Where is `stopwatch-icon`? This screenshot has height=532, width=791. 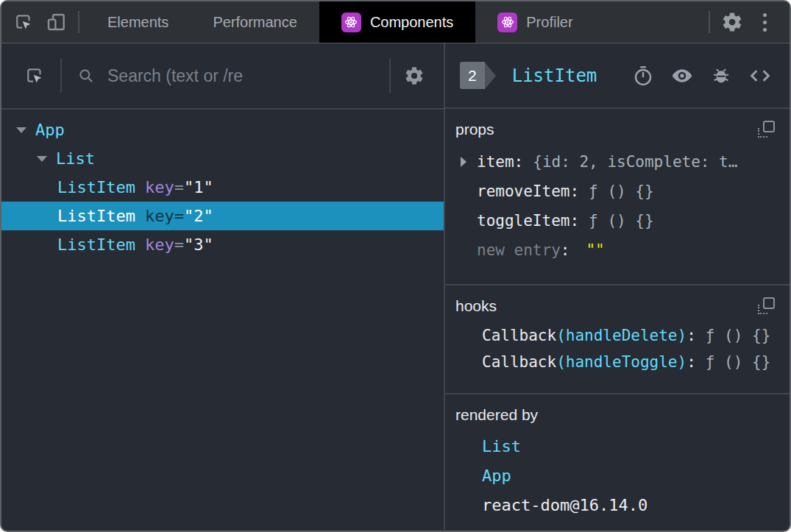
stopwatch-icon is located at coordinates (643, 76).